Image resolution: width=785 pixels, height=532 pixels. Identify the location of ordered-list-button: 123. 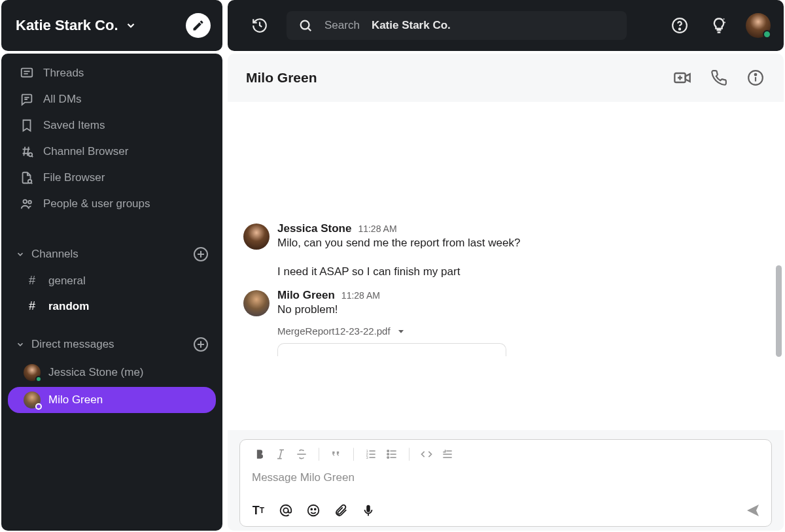
(371, 454).